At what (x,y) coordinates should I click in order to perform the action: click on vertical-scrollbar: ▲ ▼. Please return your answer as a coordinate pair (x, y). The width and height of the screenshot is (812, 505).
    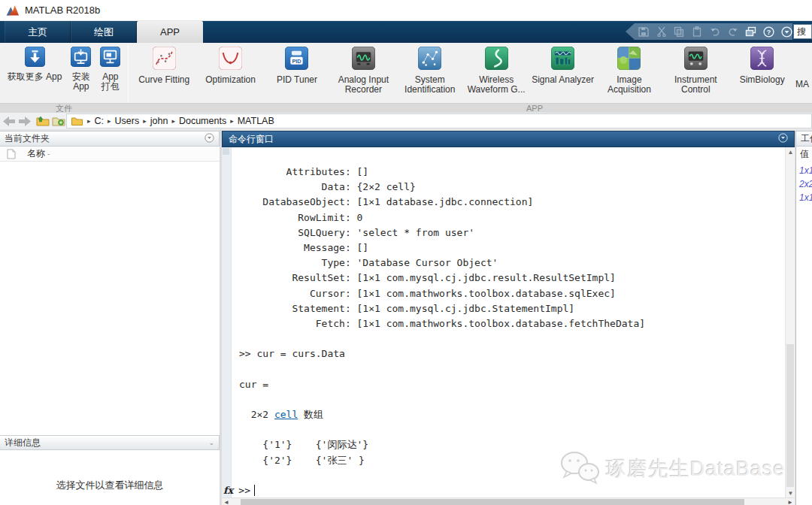
    Looking at the image, I should click on (789, 322).